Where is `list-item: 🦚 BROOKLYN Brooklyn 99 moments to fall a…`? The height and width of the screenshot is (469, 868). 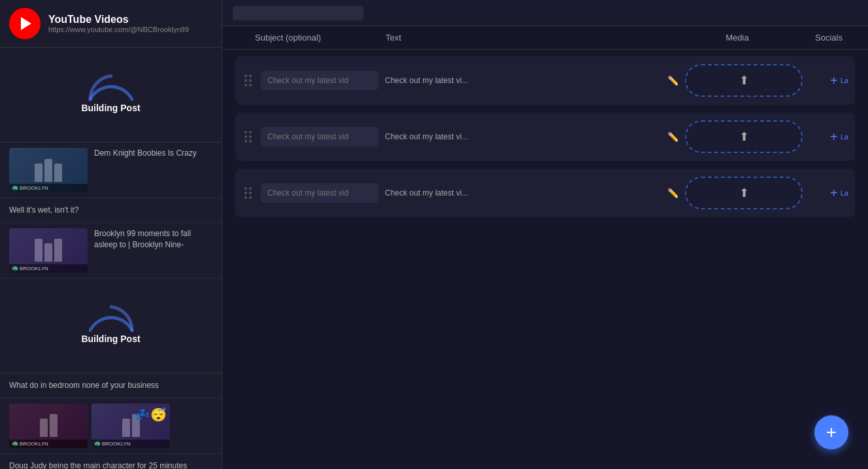
list-item: 🦚 BROOKLYN Brooklyn 99 moments to fall a… is located at coordinates (111, 251).